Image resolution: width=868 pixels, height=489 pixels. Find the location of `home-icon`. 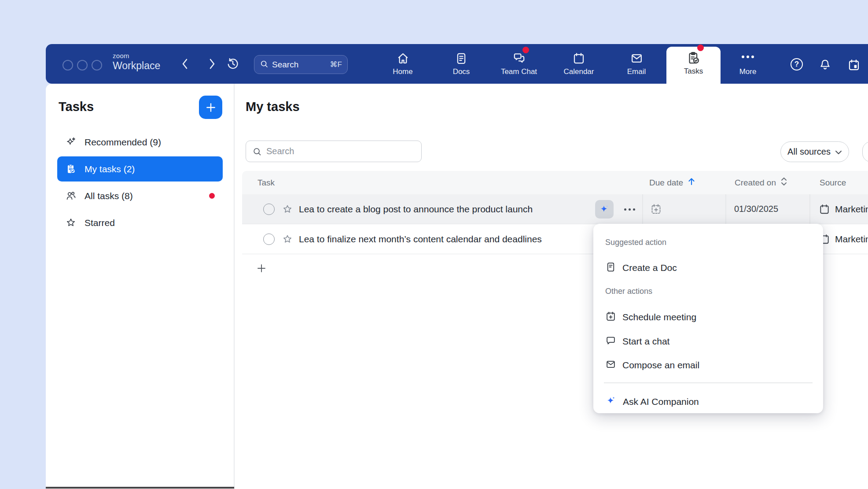

home-icon is located at coordinates (403, 57).